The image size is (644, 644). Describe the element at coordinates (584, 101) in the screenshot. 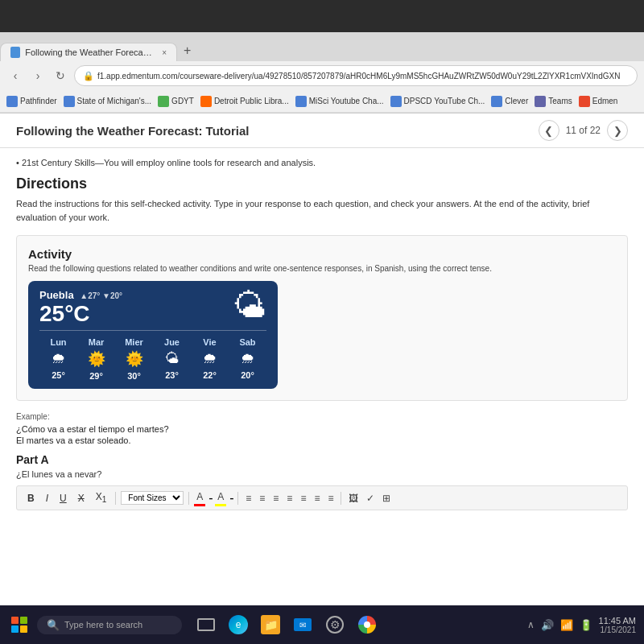

I see `edmen-favicon` at that location.